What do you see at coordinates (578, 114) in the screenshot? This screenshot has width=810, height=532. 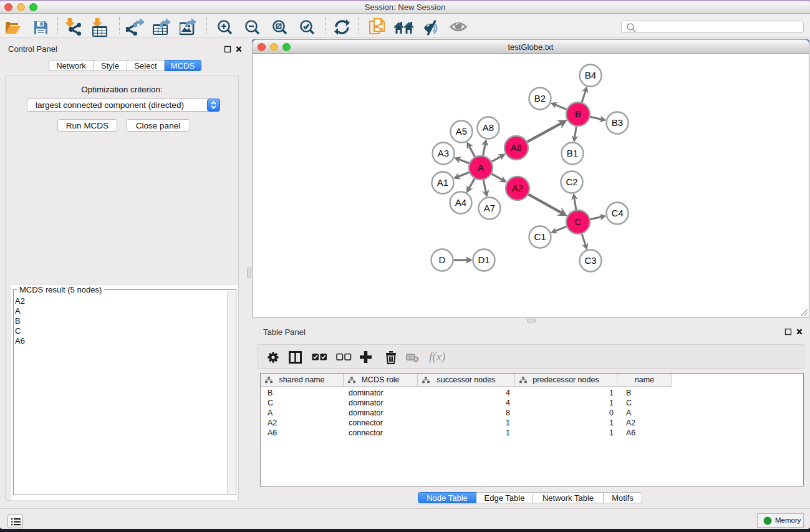 I see `svg-text: B` at bounding box center [578, 114].